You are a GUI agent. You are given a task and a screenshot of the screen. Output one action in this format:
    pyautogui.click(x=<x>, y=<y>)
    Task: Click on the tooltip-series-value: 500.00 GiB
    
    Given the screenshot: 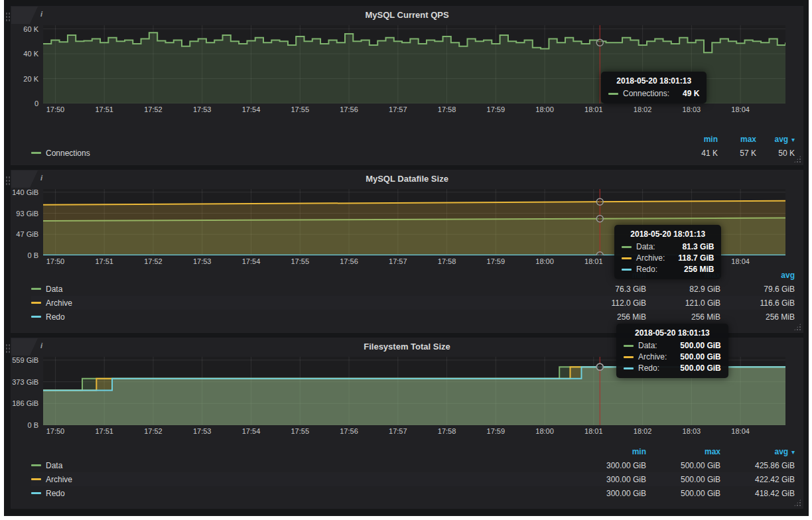 What is the action you would take?
    pyautogui.click(x=694, y=357)
    